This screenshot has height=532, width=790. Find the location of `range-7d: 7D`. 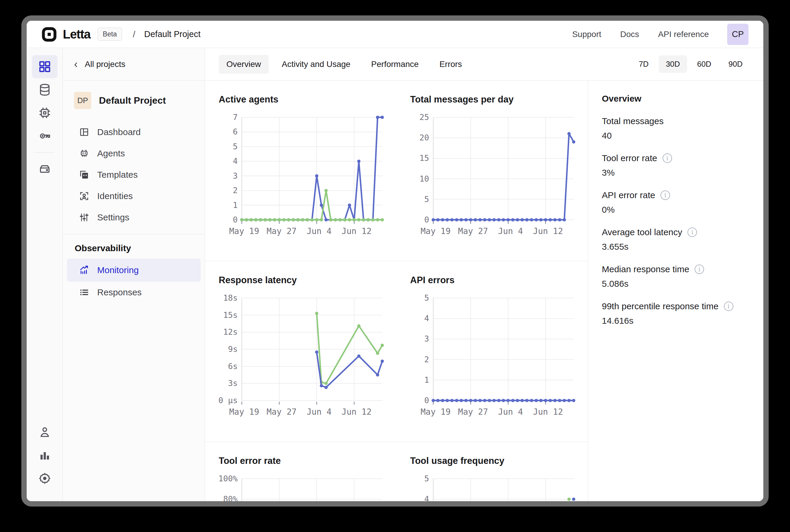

range-7d: 7D is located at coordinates (644, 64).